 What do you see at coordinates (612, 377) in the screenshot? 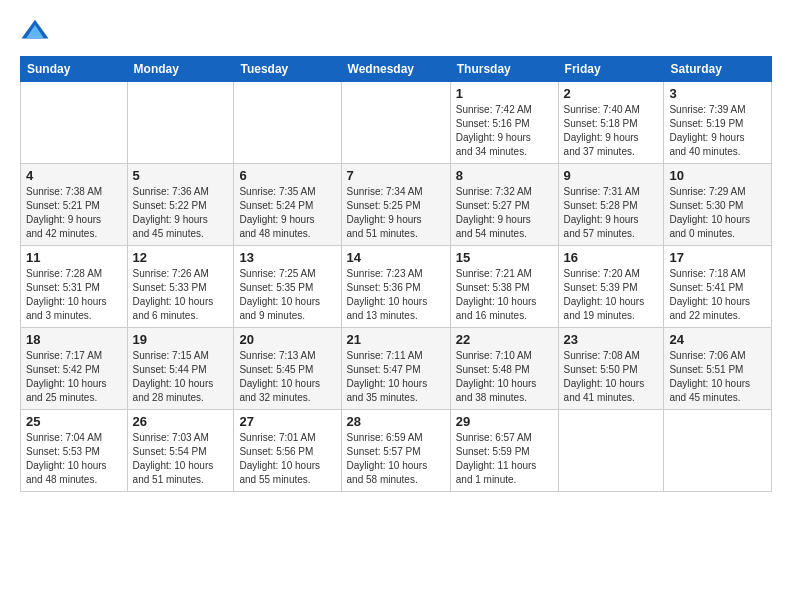
I see `day-info: Sunrise: 7:08 AMSunset: 5:50 PMDaylight:…` at bounding box center [612, 377].